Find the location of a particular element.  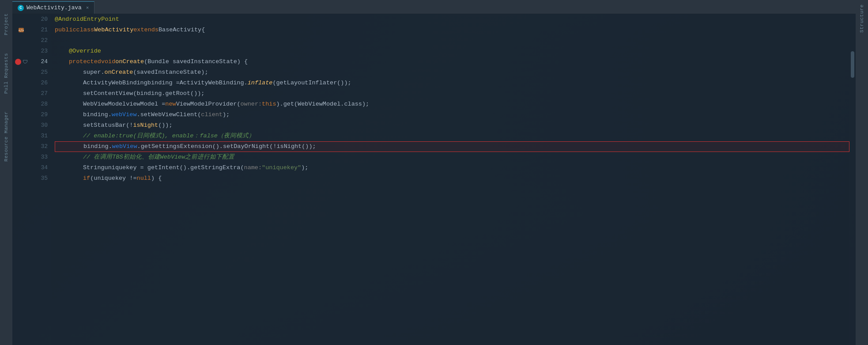

line-num-32: 32 is located at coordinates (41, 147).